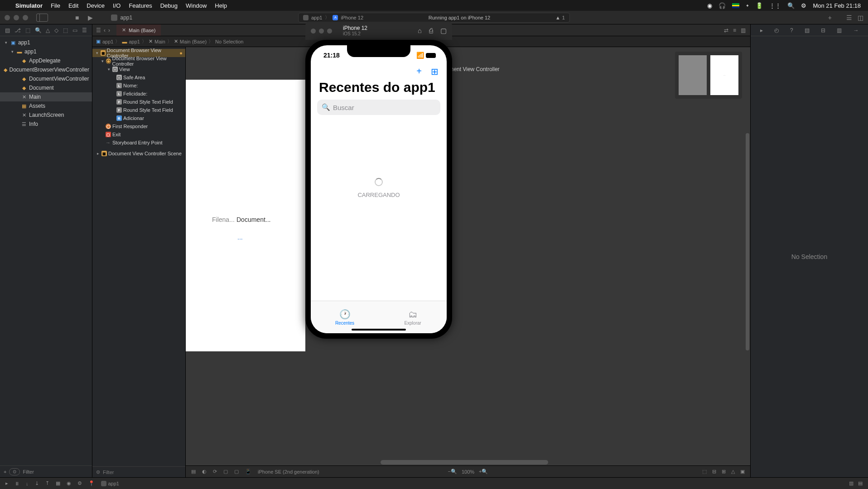 This screenshot has width=868, height=489. I want to click on project-tree: ▾▣app1 ▾▬app1 ◆AppDelegate ◆DocumentBrow…, so click(46, 251).